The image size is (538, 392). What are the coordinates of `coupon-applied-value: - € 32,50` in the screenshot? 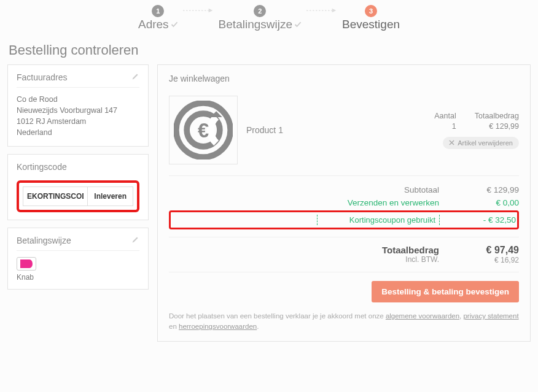 It's located at (490, 220).